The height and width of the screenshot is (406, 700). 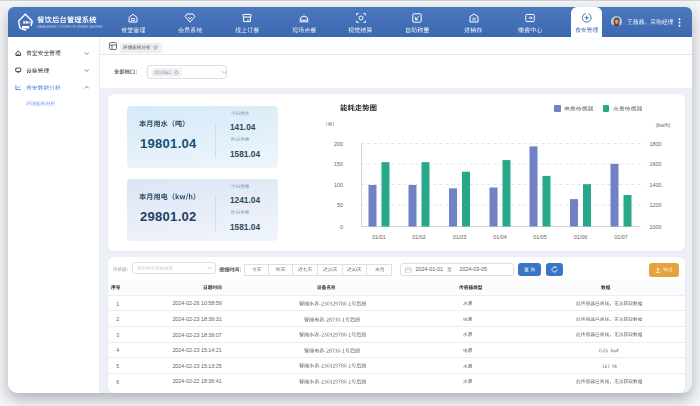 What do you see at coordinates (580, 237) in the screenshot?
I see `svg-text: 01/06` at bounding box center [580, 237].